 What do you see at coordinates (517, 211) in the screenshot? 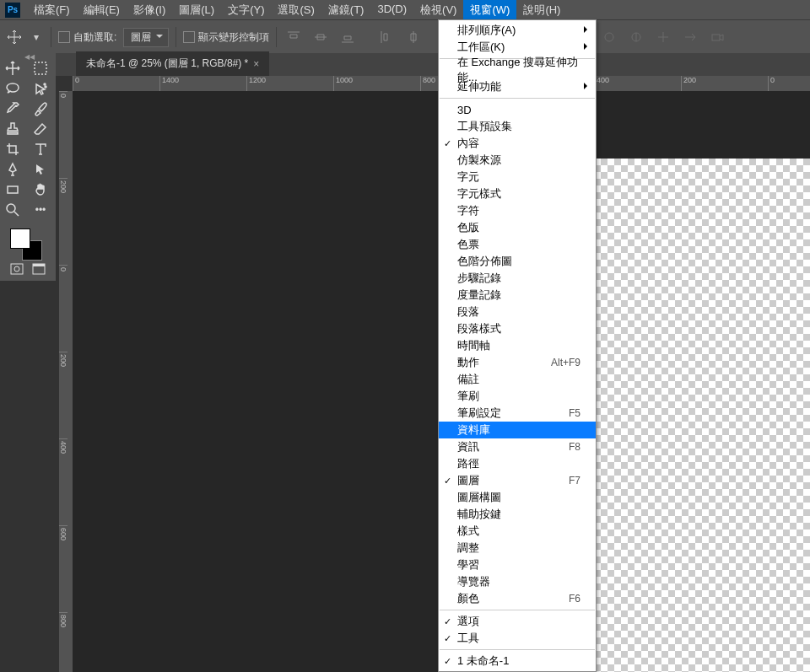
I see `menu-item: 字符` at bounding box center [517, 211].